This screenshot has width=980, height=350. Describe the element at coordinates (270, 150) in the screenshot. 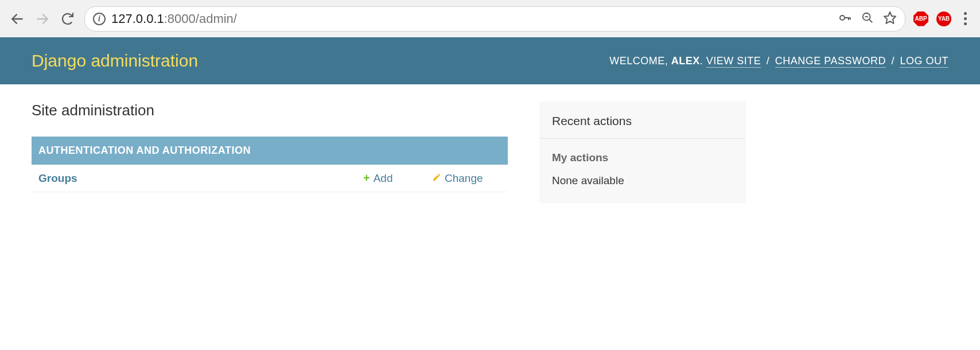

I see `module-caption: AUTHENTICATION AND AUTHORIZATION` at that location.